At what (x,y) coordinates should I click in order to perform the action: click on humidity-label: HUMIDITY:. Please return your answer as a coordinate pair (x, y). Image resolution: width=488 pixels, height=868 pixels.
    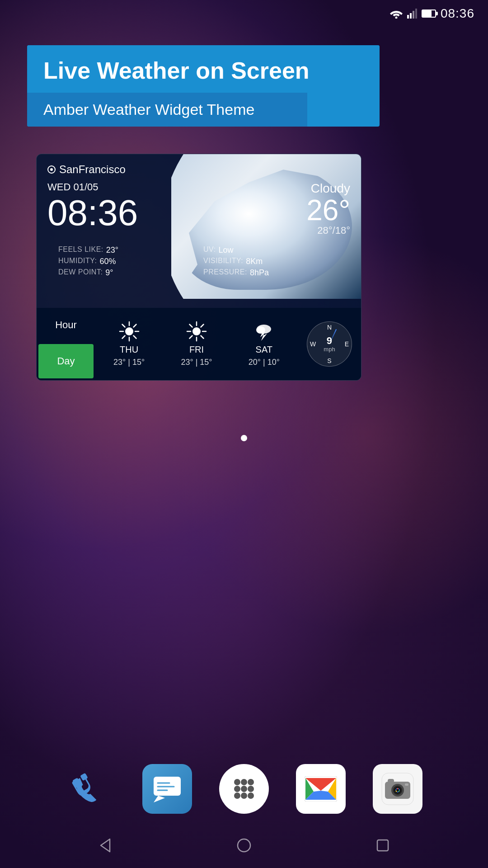
    Looking at the image, I should click on (78, 261).